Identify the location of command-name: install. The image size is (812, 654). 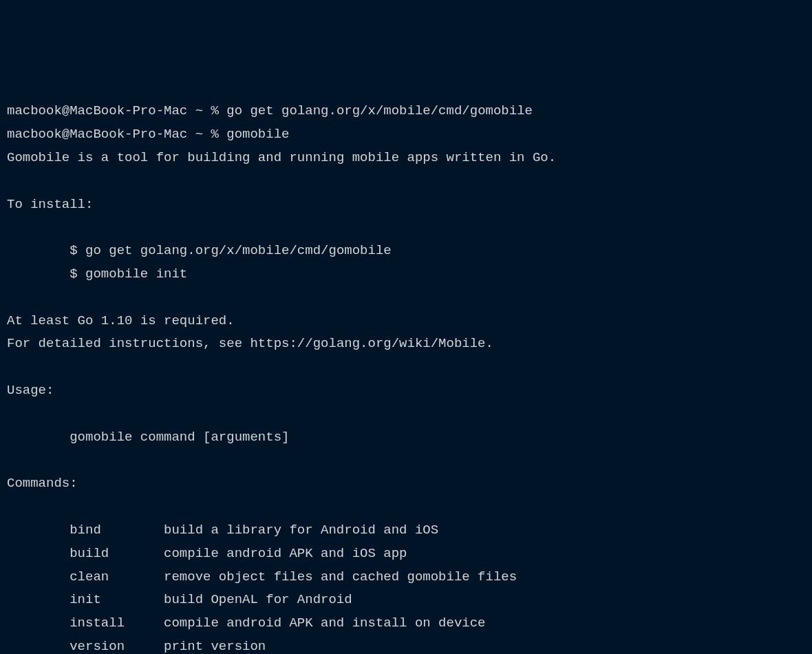
(117, 624).